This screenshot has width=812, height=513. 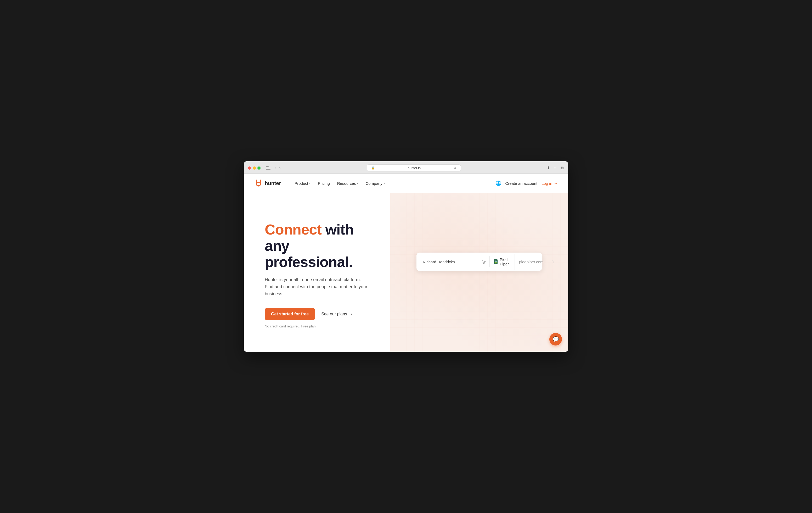 What do you see at coordinates (548, 168) in the screenshot?
I see `share-button: ⬆` at bounding box center [548, 168].